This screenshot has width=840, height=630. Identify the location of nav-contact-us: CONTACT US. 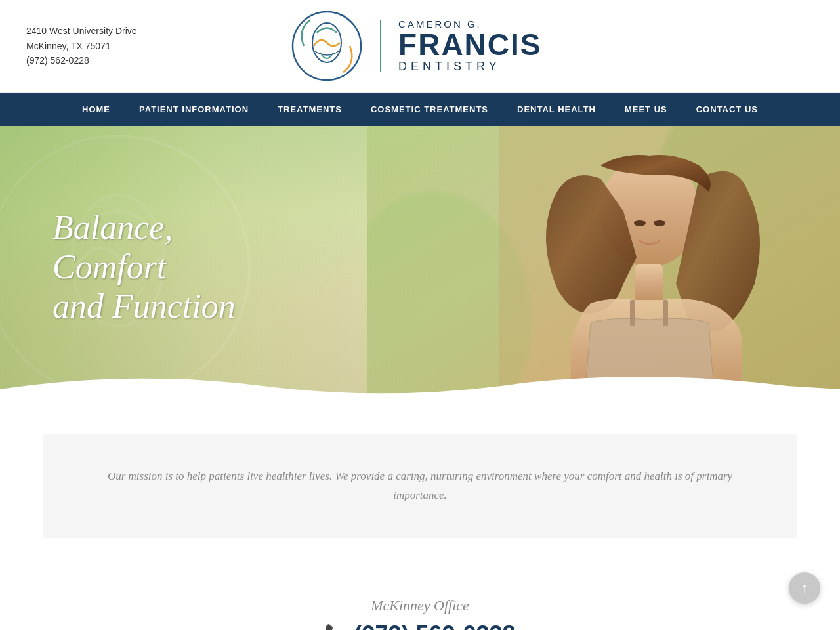
(727, 109).